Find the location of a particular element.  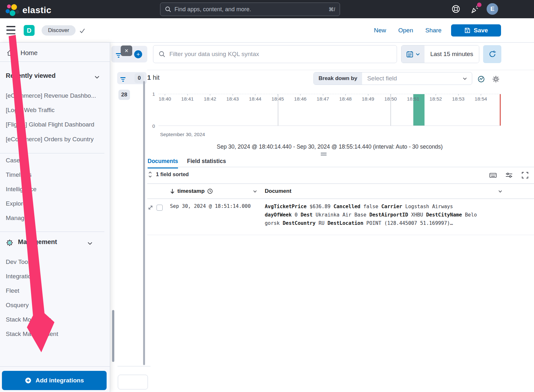

x-axis-tick: 18:49 is located at coordinates (368, 99).